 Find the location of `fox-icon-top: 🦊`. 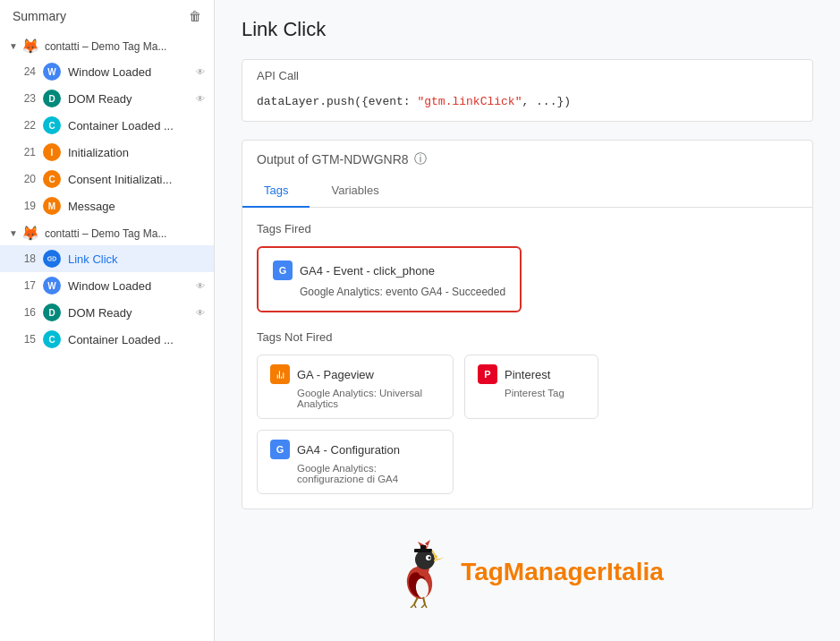

fox-icon-top: 🦊 is located at coordinates (30, 47).